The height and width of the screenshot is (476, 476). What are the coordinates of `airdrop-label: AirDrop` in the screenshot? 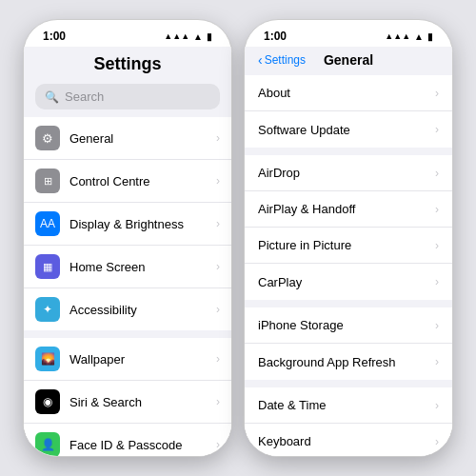 It's located at (347, 173).